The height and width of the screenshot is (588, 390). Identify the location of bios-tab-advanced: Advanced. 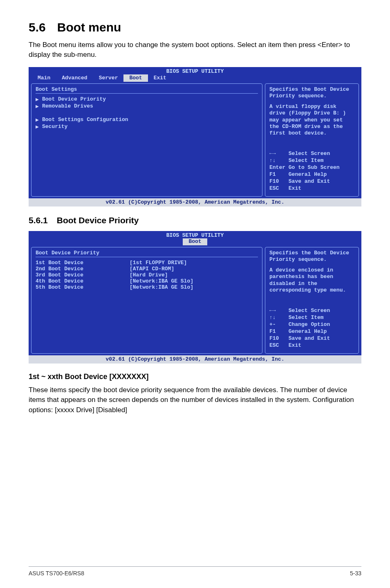
(74, 78).